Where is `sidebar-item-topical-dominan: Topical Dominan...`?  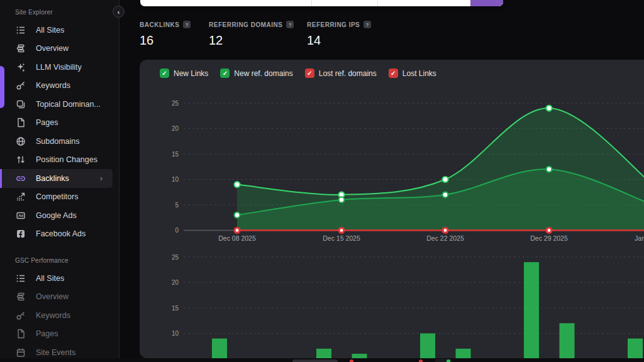 sidebar-item-topical-dominan: Topical Dominan... is located at coordinates (59, 104).